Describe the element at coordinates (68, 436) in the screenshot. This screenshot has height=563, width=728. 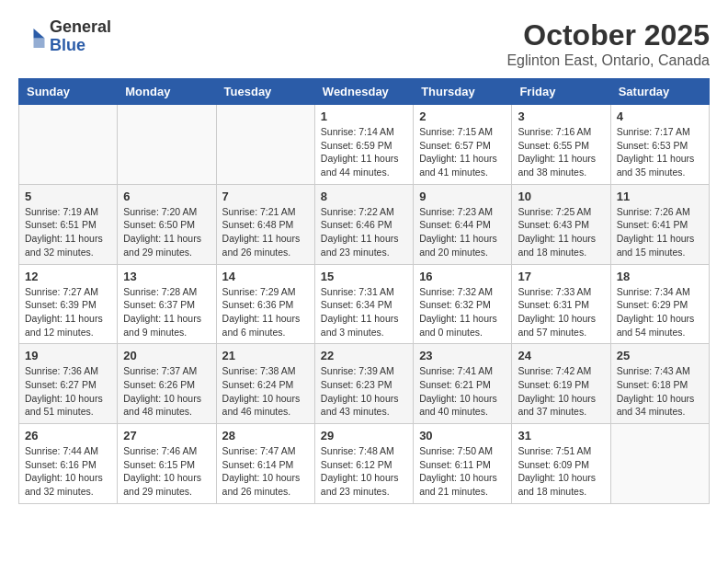
I see `day-number: 26` at that location.